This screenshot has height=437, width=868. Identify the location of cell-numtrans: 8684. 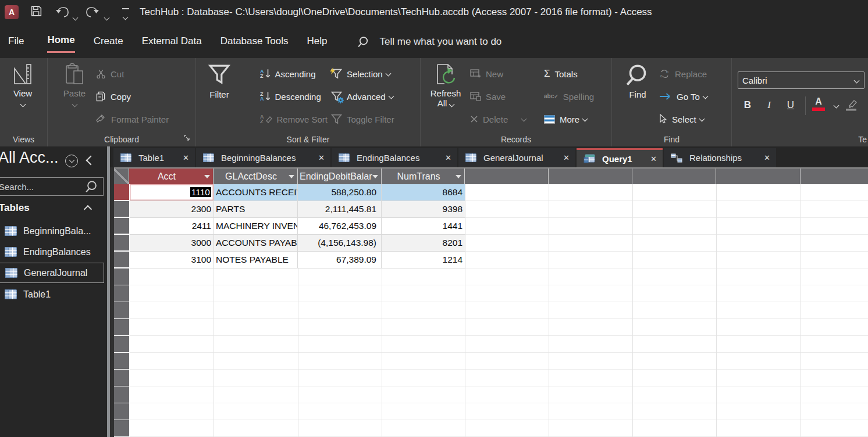
(424, 193).